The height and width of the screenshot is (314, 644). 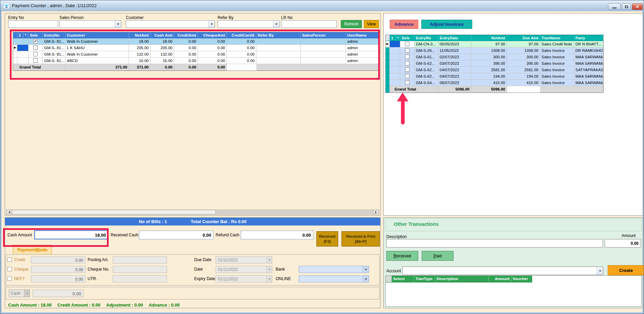 What do you see at coordinates (162, 35) in the screenshot?
I see `col-cashamt: Cash Amt` at bounding box center [162, 35].